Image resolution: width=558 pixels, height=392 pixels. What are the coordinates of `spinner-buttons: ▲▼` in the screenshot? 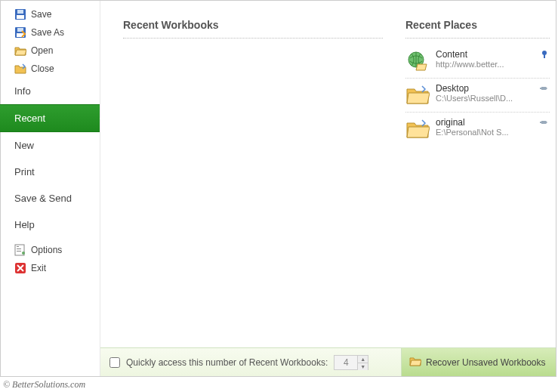 It's located at (362, 363).